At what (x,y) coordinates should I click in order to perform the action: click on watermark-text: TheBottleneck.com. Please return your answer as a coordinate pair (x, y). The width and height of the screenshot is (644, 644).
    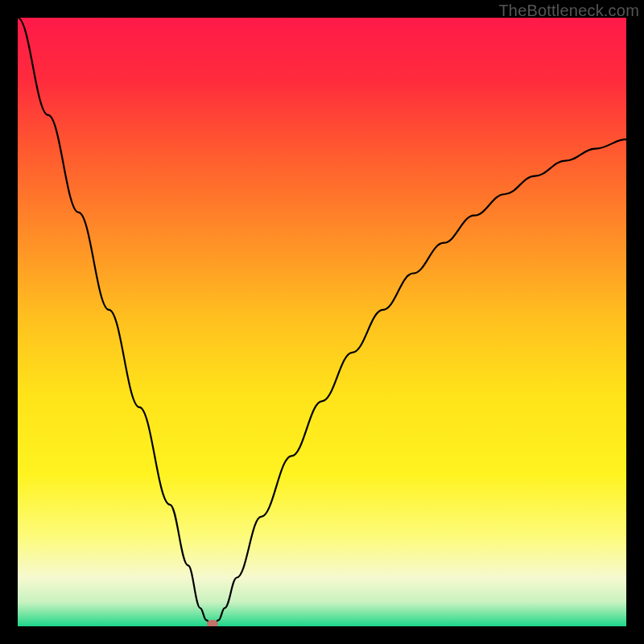
    Looking at the image, I should click on (568, 11).